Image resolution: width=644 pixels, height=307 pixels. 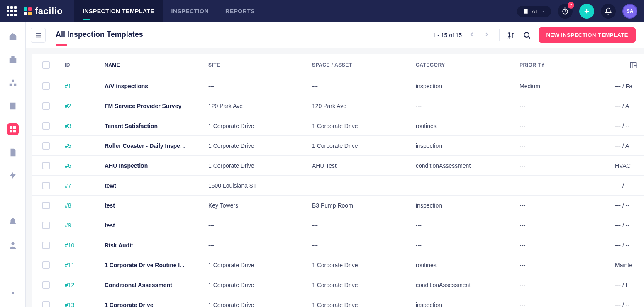 What do you see at coordinates (70, 265) in the screenshot?
I see `id-link: #11` at bounding box center [70, 265].